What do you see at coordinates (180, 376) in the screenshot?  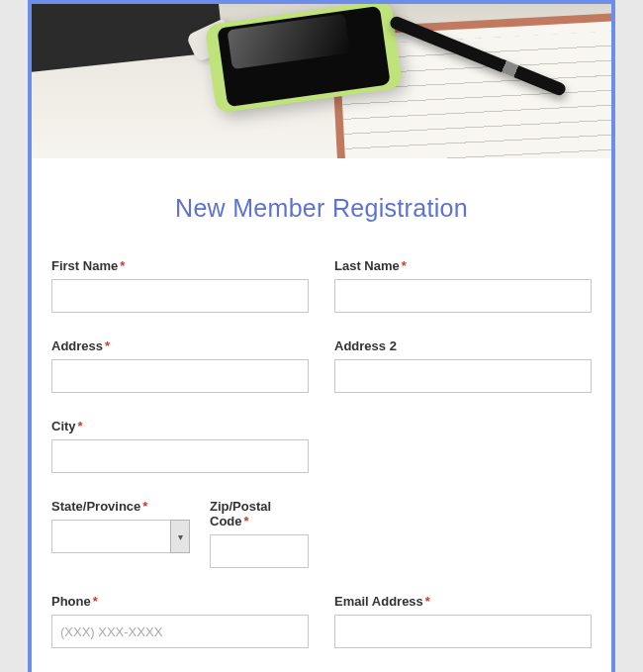 I see `address-input` at bounding box center [180, 376].